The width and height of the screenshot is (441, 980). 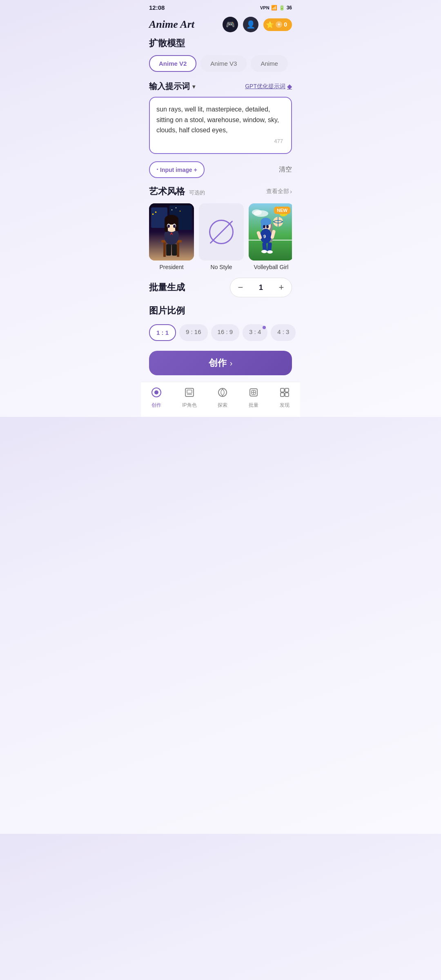 I want to click on ratio-chip-9-16: 9 : 16, so click(x=194, y=332).